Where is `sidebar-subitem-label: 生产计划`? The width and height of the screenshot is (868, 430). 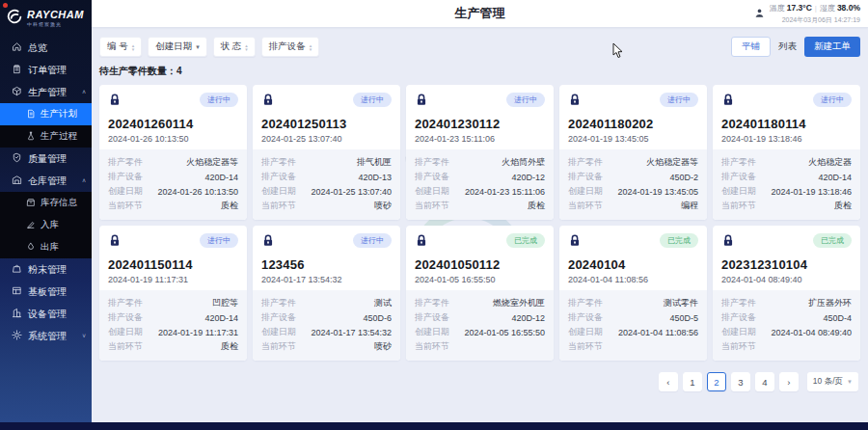
sidebar-subitem-label: 生产计划 is located at coordinates (59, 114).